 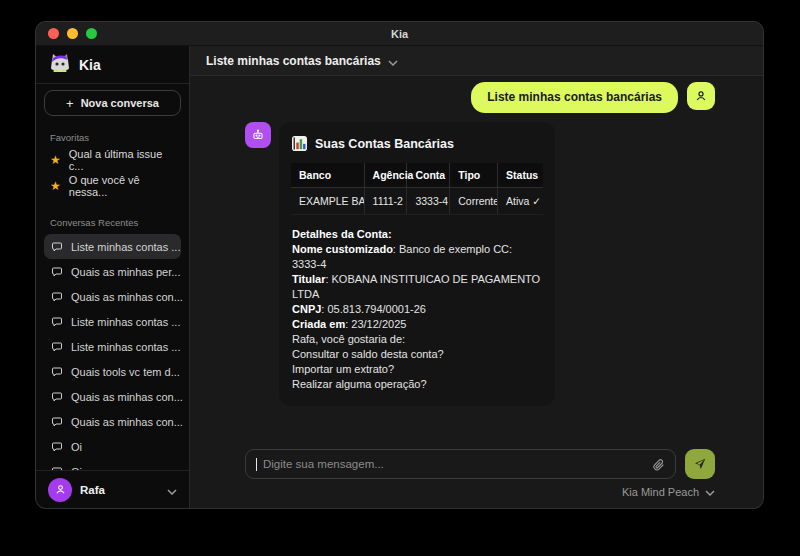 I want to click on titlebar: Kia, so click(x=400, y=34).